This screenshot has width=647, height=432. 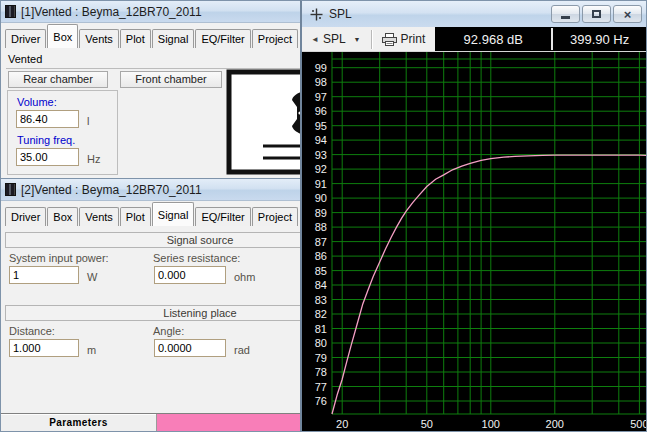 I want to click on series-resistance-unit: ohm, so click(x=244, y=277).